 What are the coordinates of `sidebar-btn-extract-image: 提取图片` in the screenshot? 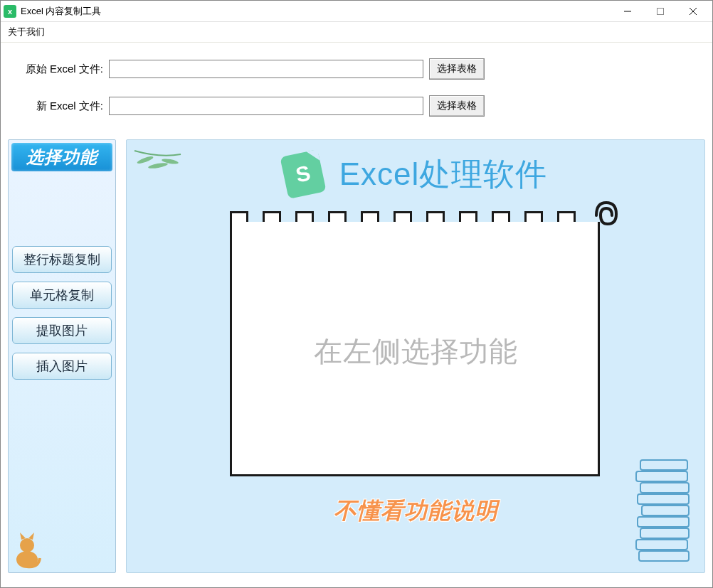 It's located at (62, 331).